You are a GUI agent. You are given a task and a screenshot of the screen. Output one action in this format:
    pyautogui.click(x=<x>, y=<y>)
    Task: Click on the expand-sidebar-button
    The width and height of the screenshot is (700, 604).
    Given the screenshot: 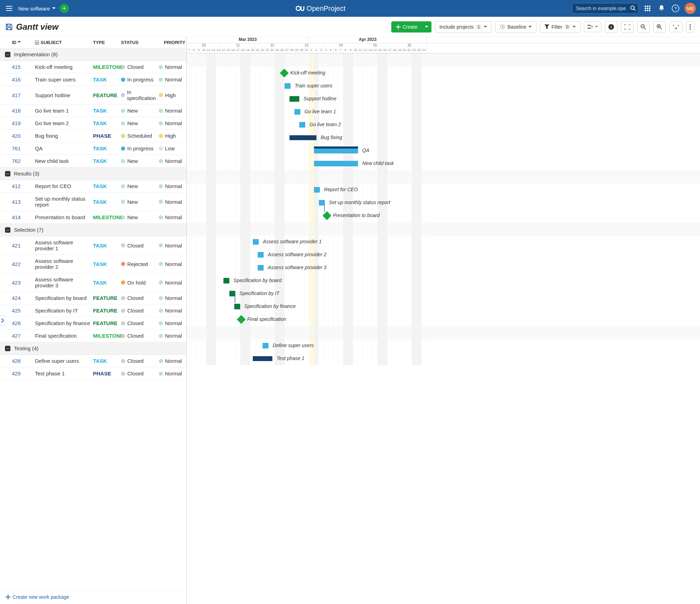 What is the action you would take?
    pyautogui.click(x=2, y=321)
    